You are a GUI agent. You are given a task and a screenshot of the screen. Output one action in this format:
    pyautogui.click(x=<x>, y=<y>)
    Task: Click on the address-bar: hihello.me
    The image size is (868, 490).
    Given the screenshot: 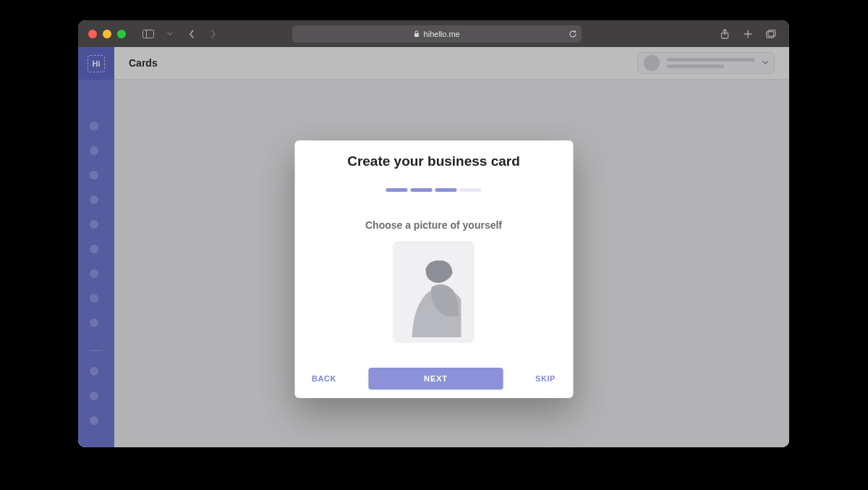 What is the action you would take?
    pyautogui.click(x=437, y=34)
    